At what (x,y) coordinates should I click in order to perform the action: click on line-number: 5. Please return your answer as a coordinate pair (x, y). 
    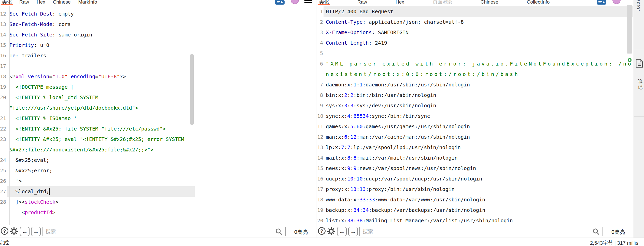
    Looking at the image, I should click on (320, 54).